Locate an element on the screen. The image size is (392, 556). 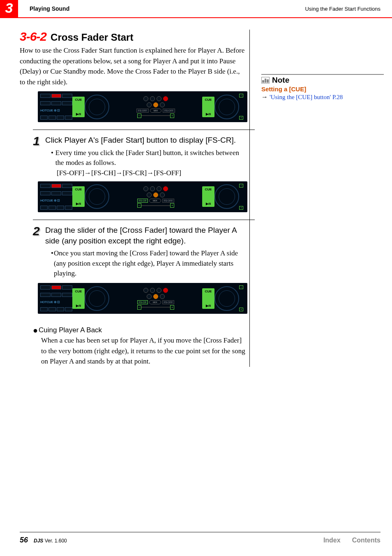
intro-paragraph: How to use the Cross Fader Start functio… is located at coordinates (133, 66).